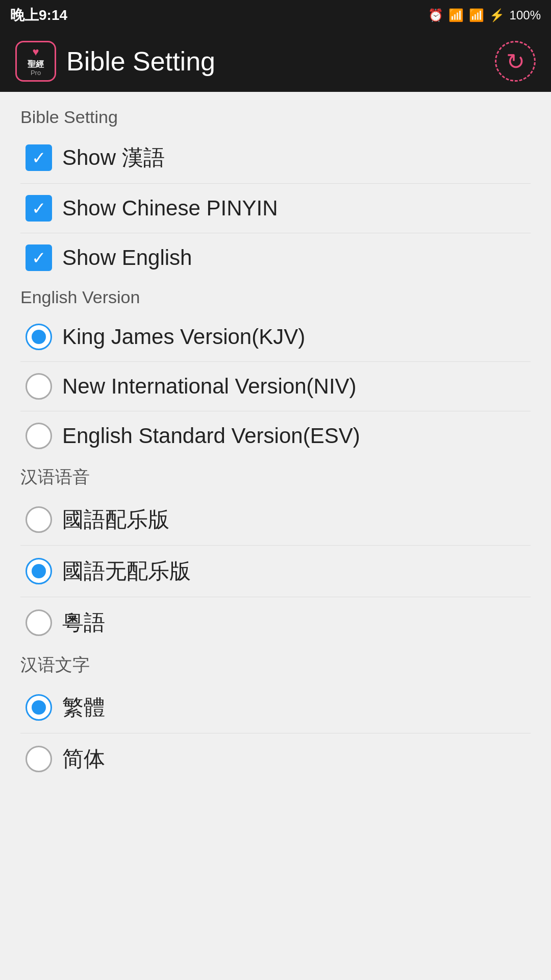  What do you see at coordinates (276, 665) in the screenshot?
I see `hanyu-text-header: 汉语文字` at bounding box center [276, 665].